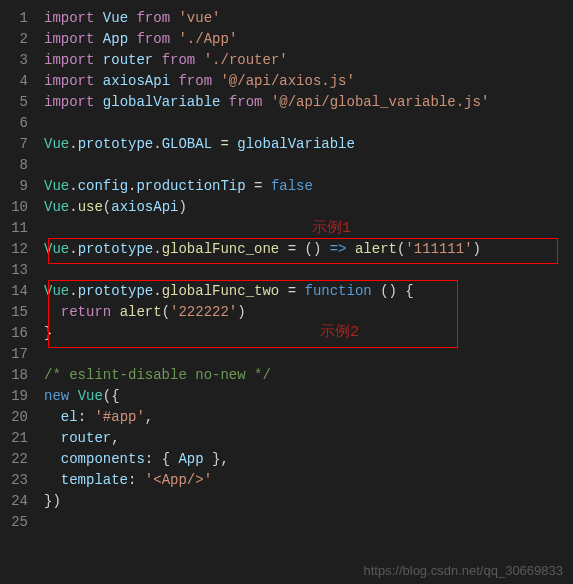  I want to click on line-number: 7, so click(18, 144).